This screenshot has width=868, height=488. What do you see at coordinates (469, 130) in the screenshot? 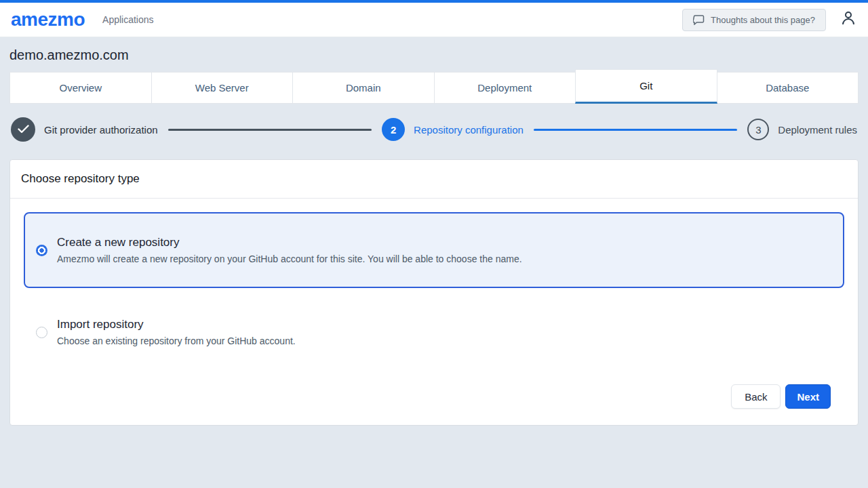
I see `step-2-label: Repository configuration` at bounding box center [469, 130].